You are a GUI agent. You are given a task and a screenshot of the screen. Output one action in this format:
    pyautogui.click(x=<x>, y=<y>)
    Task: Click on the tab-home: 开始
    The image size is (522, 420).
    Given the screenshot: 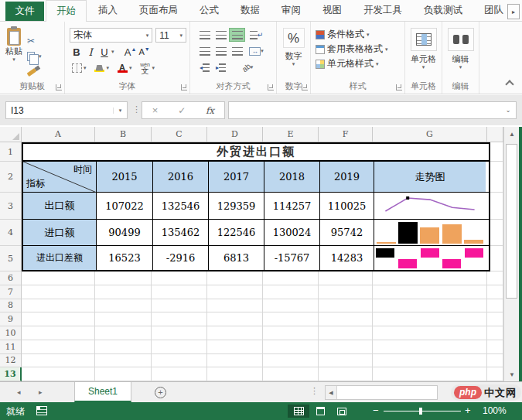 What is the action you would take?
    pyautogui.click(x=67, y=11)
    